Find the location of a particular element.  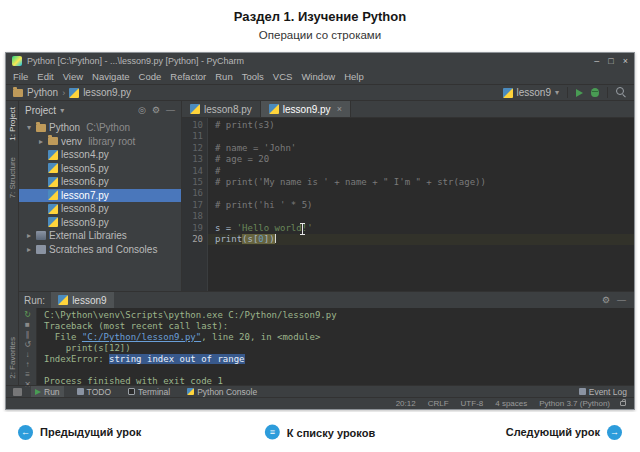

toolwindow-stripe-1-project: 1: Project is located at coordinates (12, 124).